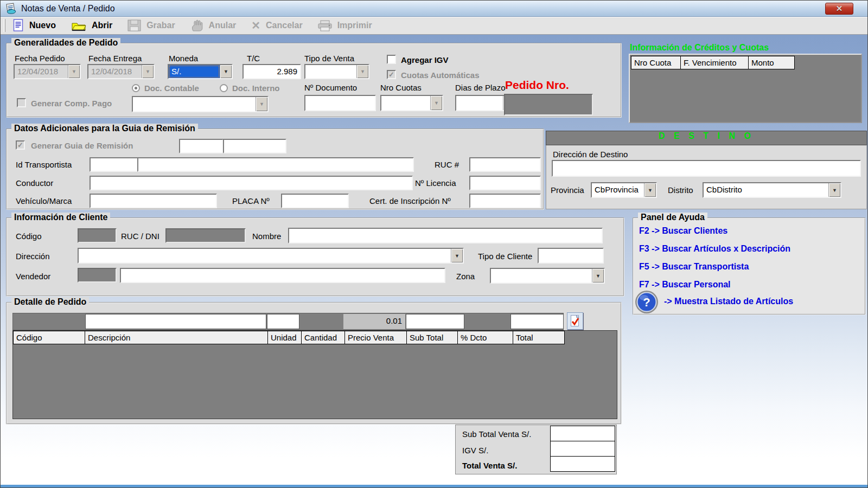 This screenshot has width=868, height=488. Describe the element at coordinates (340, 103) in the screenshot. I see `nro-documento-input` at that location.